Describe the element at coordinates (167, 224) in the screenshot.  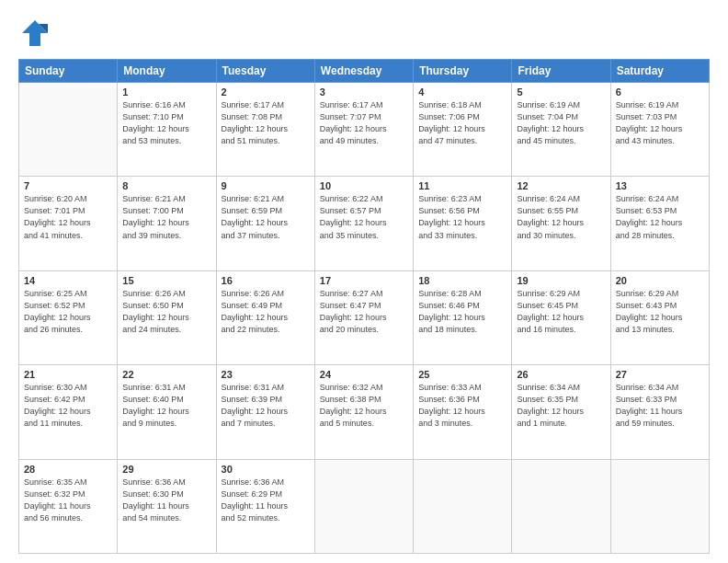
I see `calendar-cell: 8Sunrise: 6:21 AM Sunset: 7:00 PM Daylig…` at that location.